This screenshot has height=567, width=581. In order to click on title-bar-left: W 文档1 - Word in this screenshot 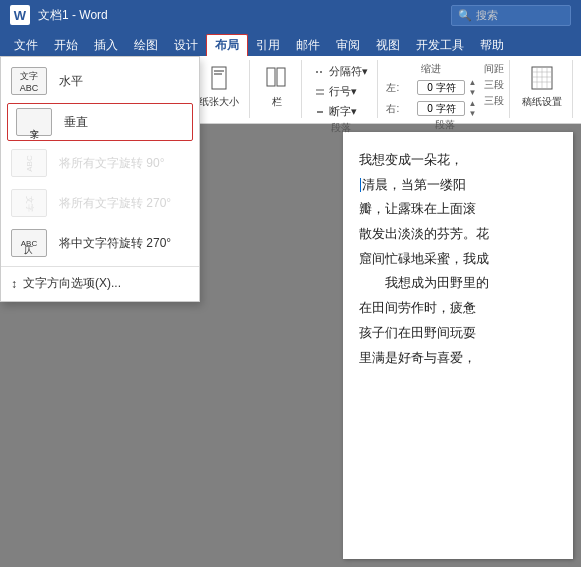, I will do `click(59, 15)`.